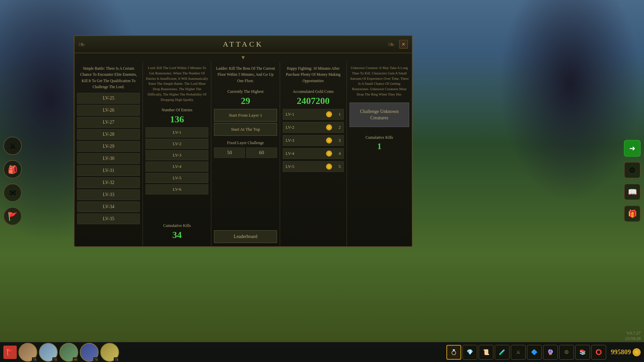  I want to click on level-item: LV-27, so click(109, 122).